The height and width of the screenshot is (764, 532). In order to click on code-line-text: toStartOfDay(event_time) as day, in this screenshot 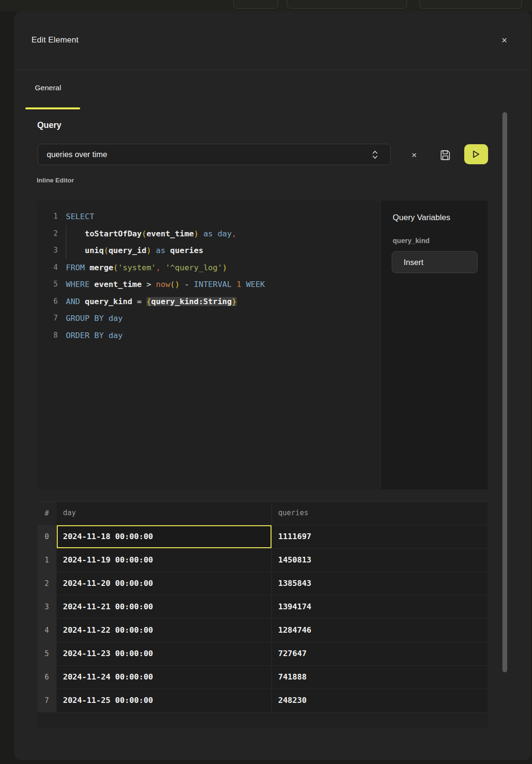, I will do `click(151, 234)`.